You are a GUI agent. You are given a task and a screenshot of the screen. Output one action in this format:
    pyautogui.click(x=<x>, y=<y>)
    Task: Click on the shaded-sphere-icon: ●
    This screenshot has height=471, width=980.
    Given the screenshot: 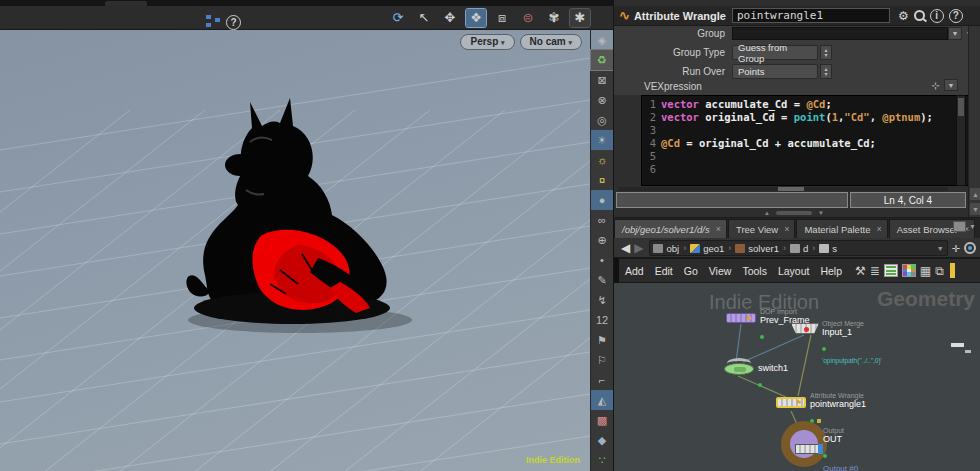 What is the action you would take?
    pyautogui.click(x=602, y=200)
    